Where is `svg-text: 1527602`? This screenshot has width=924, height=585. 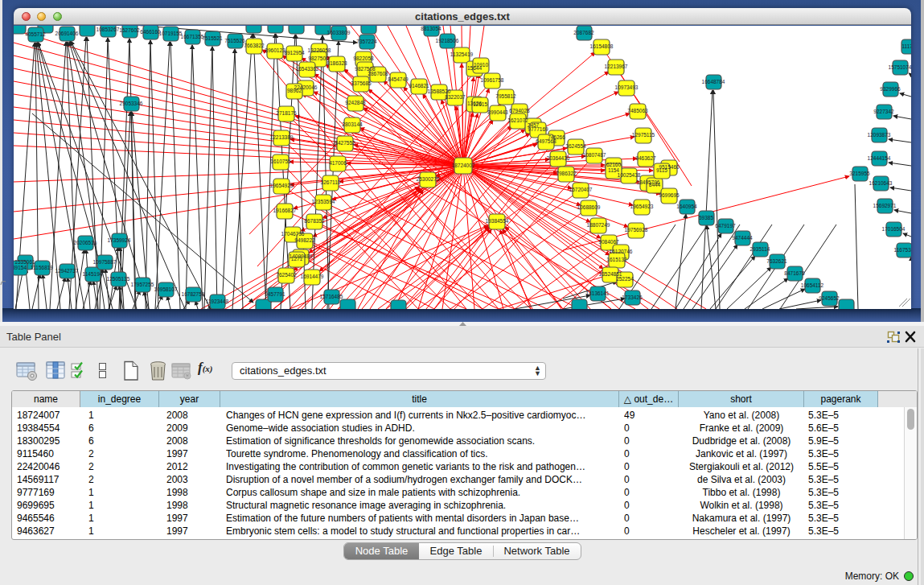
svg-text: 1527602 is located at coordinates (129, 31).